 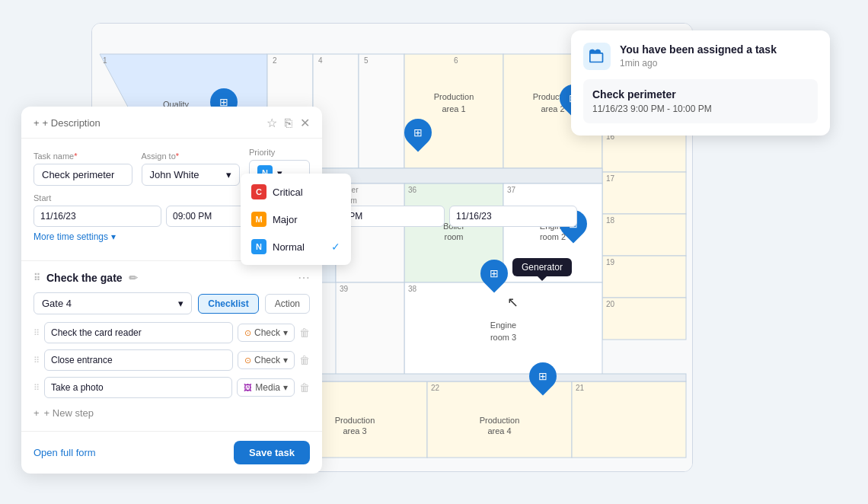 I want to click on qr-pin-bottom2: ⊞, so click(x=543, y=379).